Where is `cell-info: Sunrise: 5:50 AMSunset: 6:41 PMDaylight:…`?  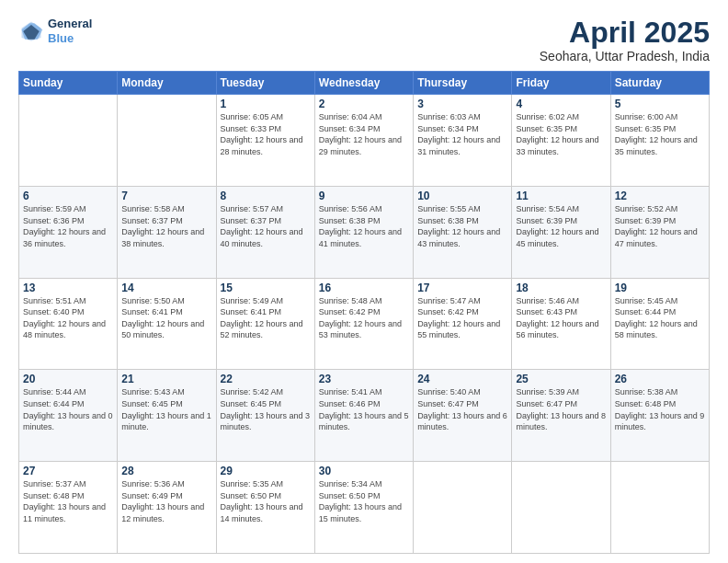 cell-info: Sunrise: 5:50 AMSunset: 6:41 PMDaylight:… is located at coordinates (166, 318).